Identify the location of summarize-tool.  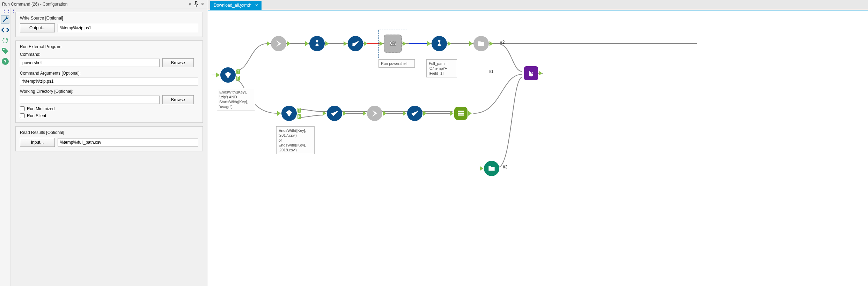
(461, 113).